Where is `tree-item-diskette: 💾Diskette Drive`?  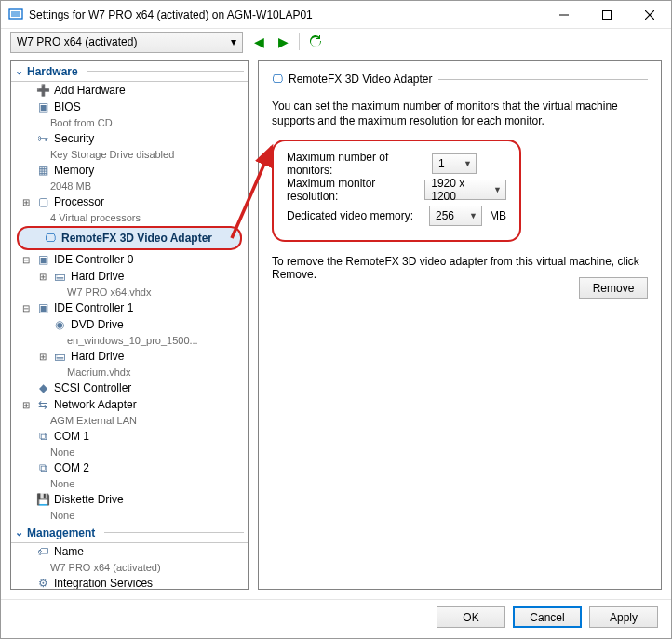 tree-item-diskette: 💾Diskette Drive is located at coordinates (129, 499).